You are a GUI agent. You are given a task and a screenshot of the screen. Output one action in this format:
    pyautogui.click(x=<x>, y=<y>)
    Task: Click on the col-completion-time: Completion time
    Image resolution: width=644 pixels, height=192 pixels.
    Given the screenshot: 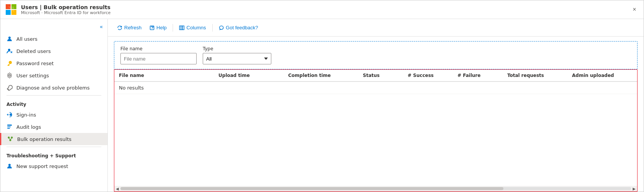 What is the action you would take?
    pyautogui.click(x=321, y=75)
    